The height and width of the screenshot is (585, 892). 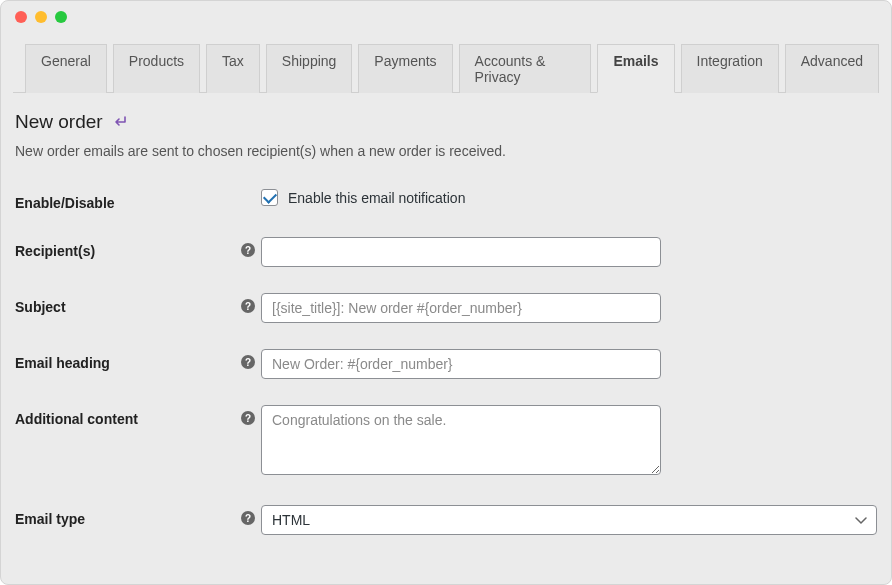 I want to click on tab-general: General, so click(x=66, y=68).